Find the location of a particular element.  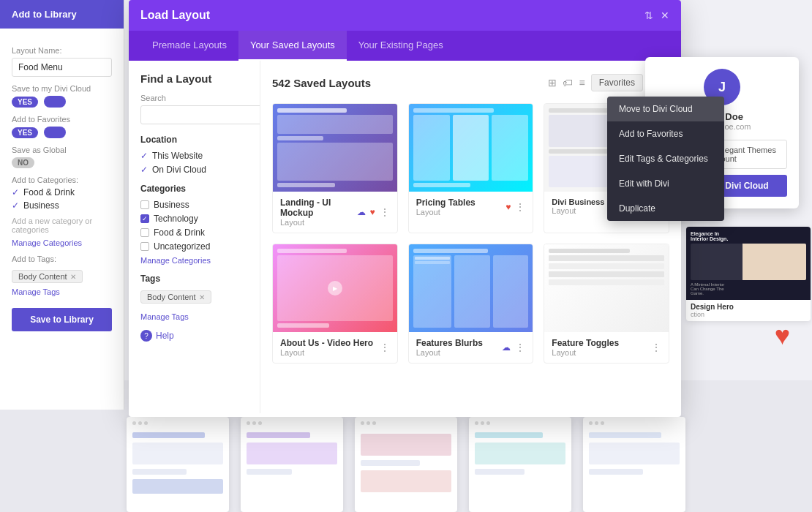

settings-icon: ⇅ is located at coordinates (649, 15).